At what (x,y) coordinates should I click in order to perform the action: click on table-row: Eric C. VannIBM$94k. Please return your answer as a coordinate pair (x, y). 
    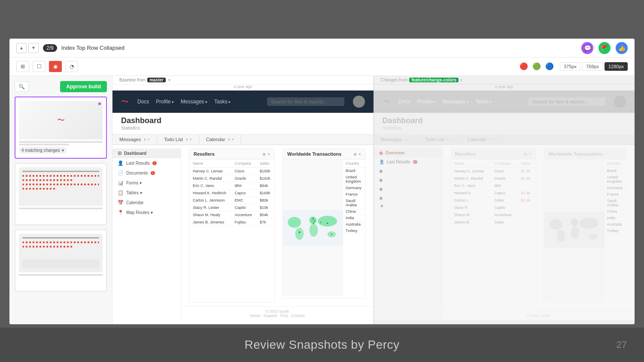
    Looking at the image, I should click on (232, 186).